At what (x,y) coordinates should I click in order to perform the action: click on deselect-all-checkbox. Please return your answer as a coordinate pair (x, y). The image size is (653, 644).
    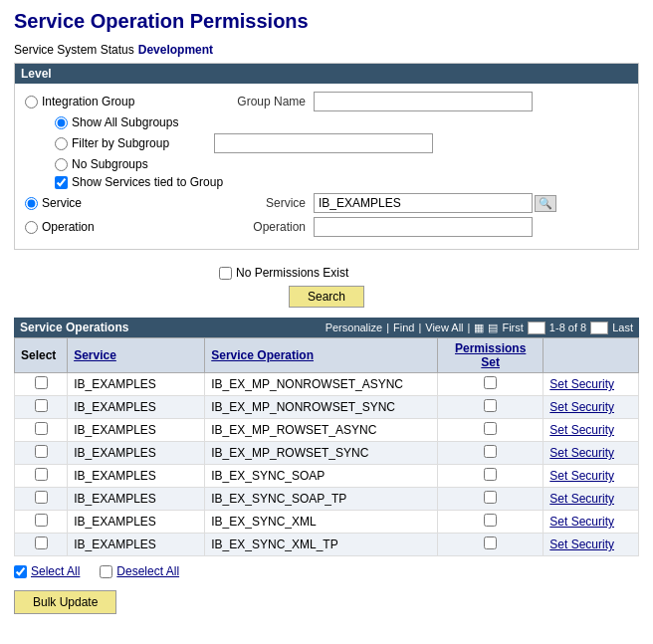
    Looking at the image, I should click on (106, 571).